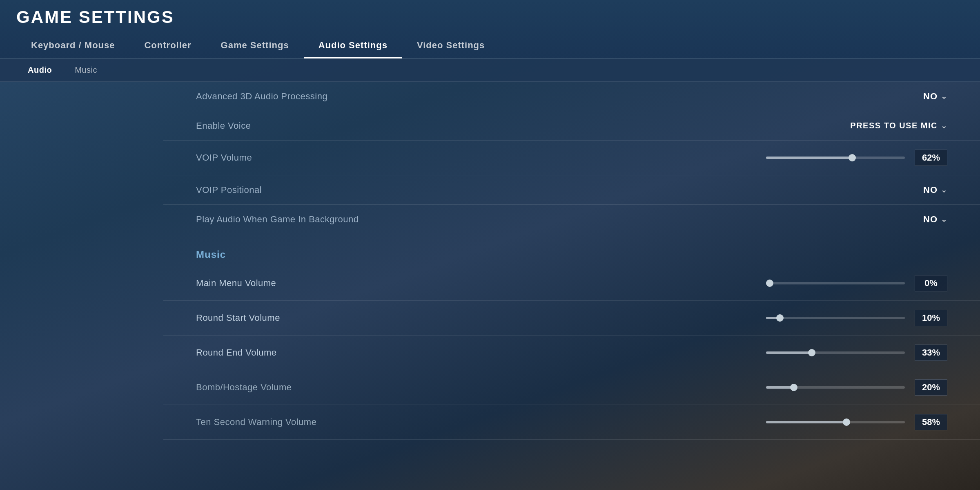 The width and height of the screenshot is (980, 490). What do you see at coordinates (490, 70) in the screenshot?
I see `sub-tabs-bar: Audio Music` at bounding box center [490, 70].